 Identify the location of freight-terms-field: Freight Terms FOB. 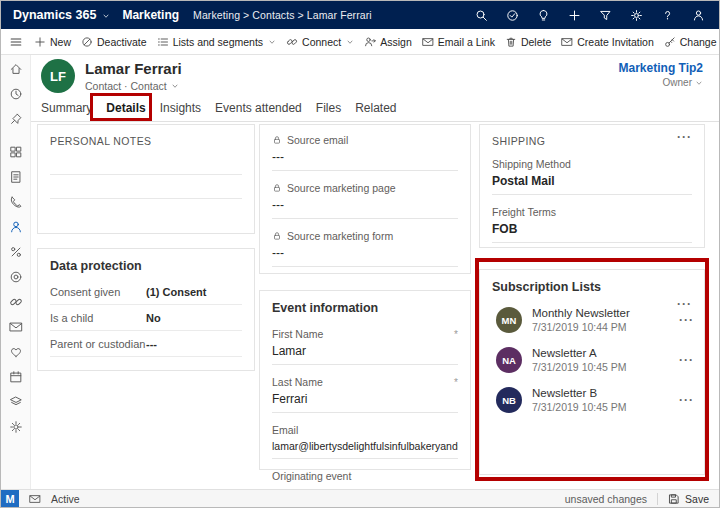
(592, 221).